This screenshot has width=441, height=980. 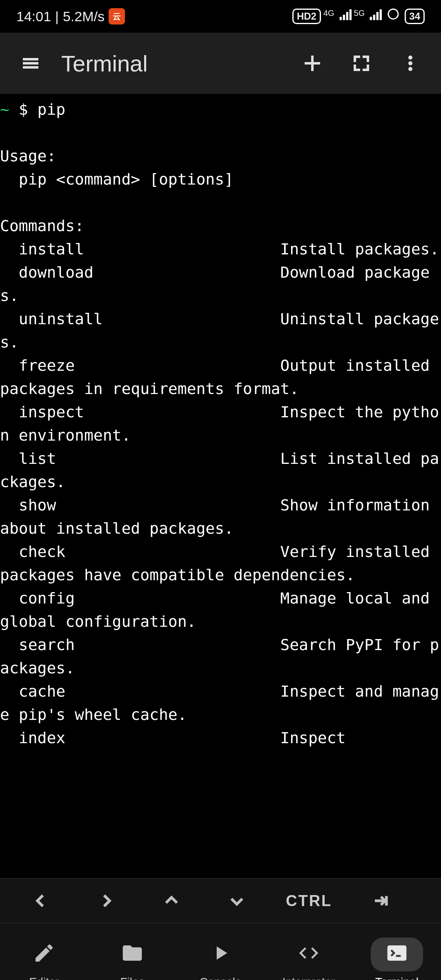 I want to click on arrow-down-key, so click(x=237, y=901).